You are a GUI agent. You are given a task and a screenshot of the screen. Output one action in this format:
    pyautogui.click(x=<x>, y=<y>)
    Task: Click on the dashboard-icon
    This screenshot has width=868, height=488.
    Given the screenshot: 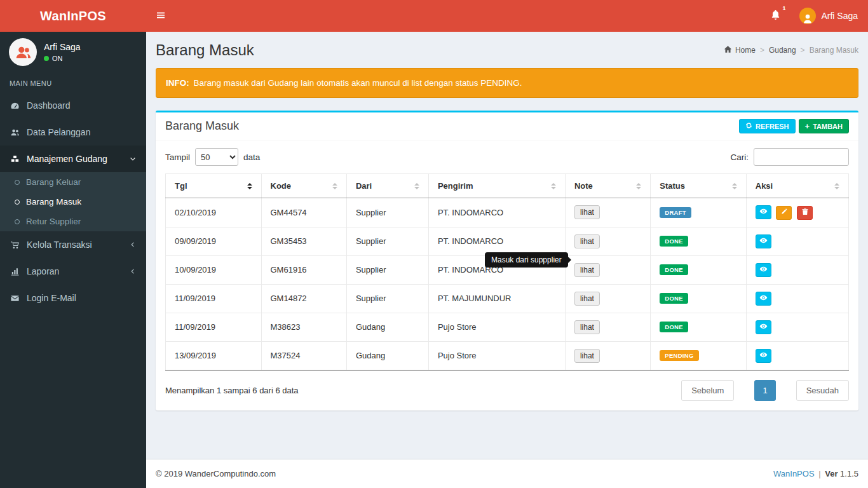 What is the action you would take?
    pyautogui.click(x=15, y=105)
    